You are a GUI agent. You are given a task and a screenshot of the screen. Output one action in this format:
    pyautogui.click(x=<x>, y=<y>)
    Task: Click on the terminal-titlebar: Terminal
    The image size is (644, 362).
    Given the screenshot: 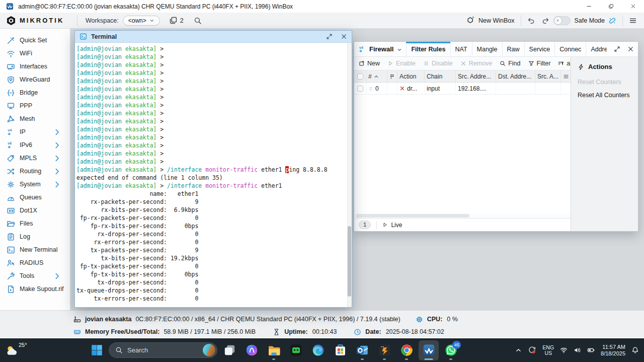 What is the action you would take?
    pyautogui.click(x=213, y=37)
    